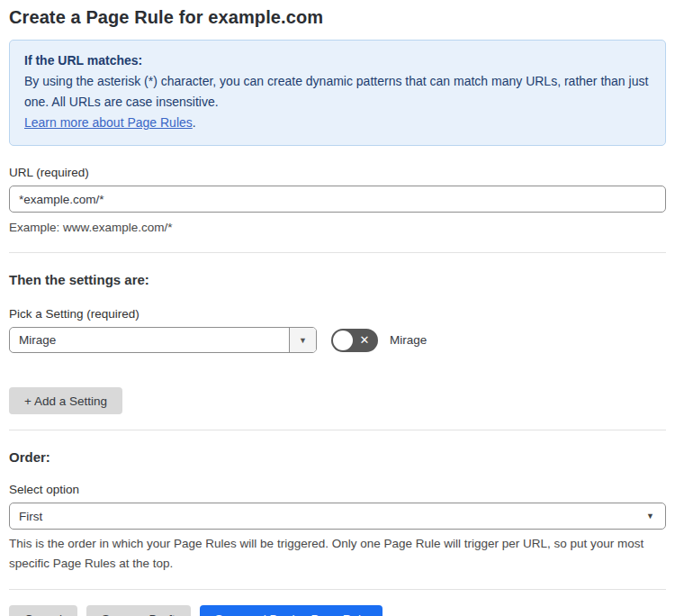 This screenshot has height=616, width=675. I want to click on learn-more-link: Learn more about Page Rules, so click(108, 122).